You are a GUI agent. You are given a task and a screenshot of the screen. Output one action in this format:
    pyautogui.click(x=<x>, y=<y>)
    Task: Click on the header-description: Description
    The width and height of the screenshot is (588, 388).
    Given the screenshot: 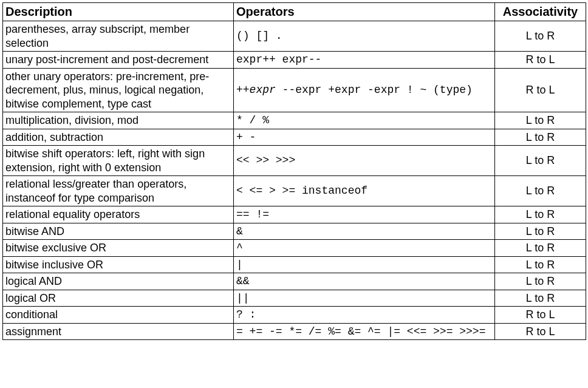 What is the action you would take?
    pyautogui.click(x=118, y=12)
    